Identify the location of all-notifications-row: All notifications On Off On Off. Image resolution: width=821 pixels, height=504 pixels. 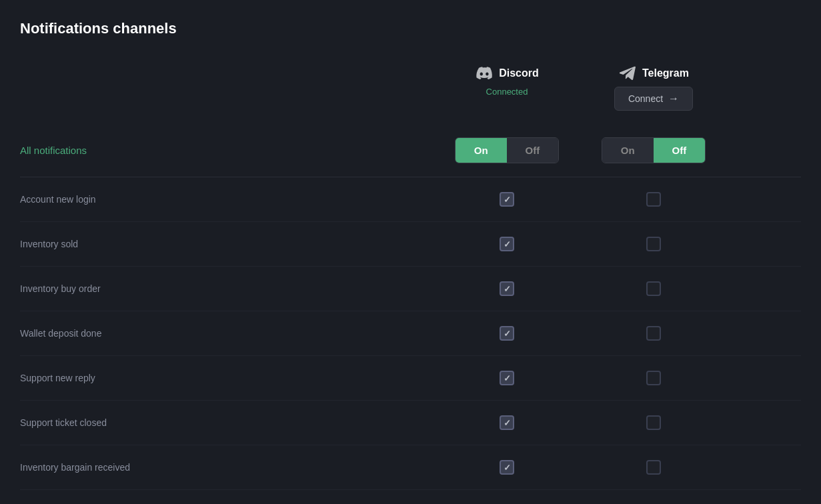
(411, 154).